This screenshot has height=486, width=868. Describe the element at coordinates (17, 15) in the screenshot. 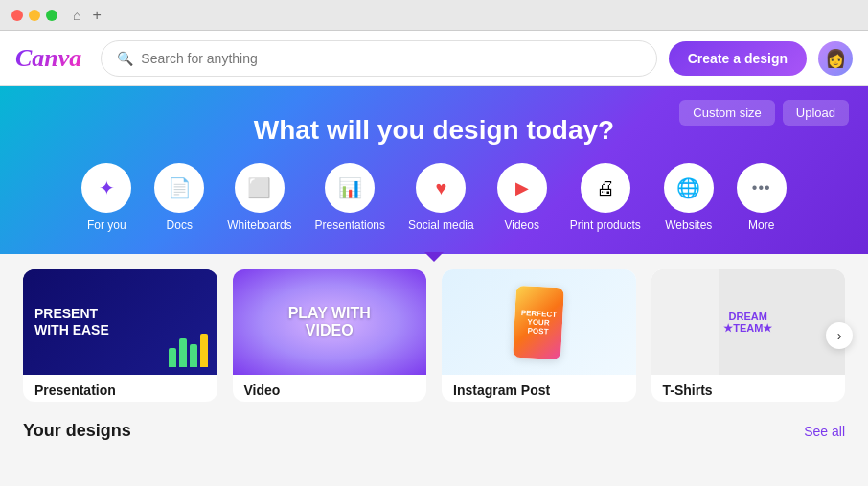

I see `close-button` at that location.